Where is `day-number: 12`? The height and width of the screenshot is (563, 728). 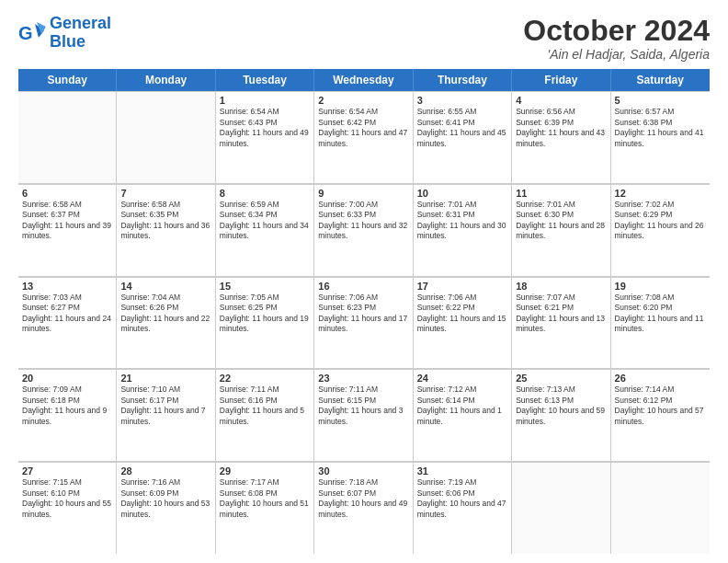
day-number: 12 is located at coordinates (660, 193).